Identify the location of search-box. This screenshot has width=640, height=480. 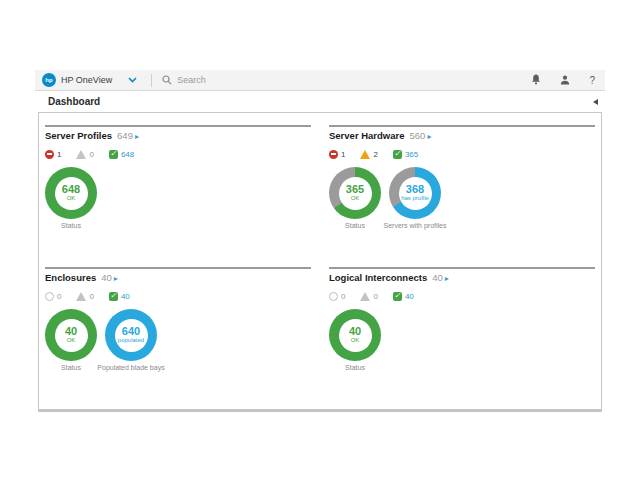
(346, 80).